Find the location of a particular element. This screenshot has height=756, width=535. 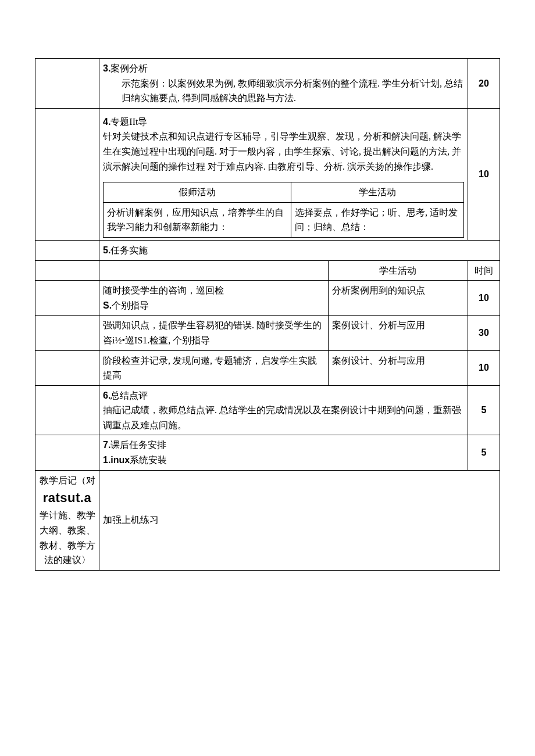

item-number: 6. is located at coordinates (107, 395).